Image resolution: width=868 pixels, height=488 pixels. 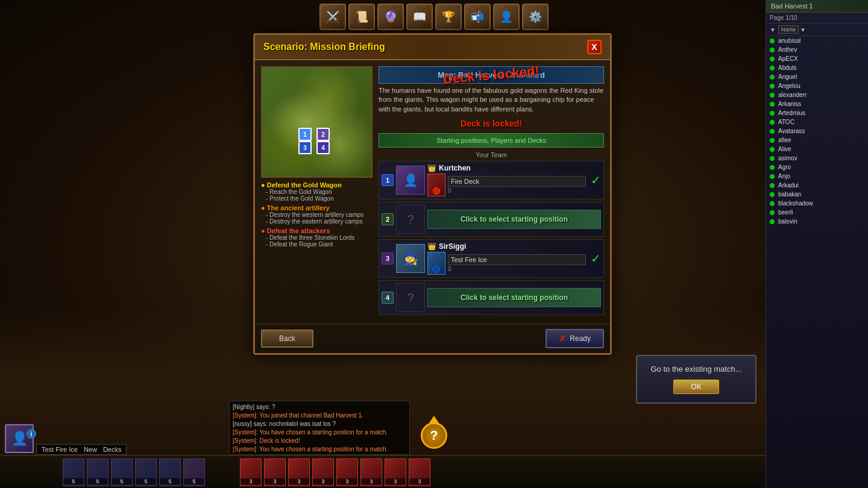 I want to click on map-section: 1 2 3 4 ● Defend the Gold Wagon - Reach …, so click(x=317, y=192).